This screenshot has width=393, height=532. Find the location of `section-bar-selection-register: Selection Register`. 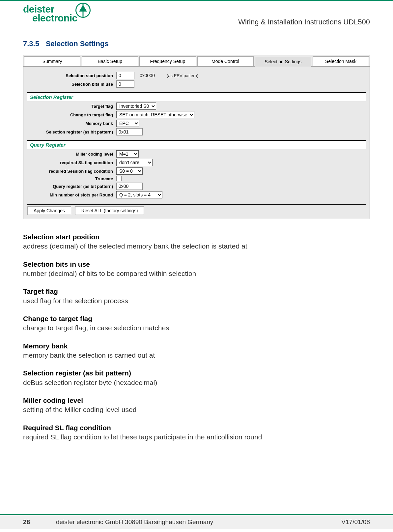

section-bar-selection-register: Selection Register is located at coordinates (196, 97).